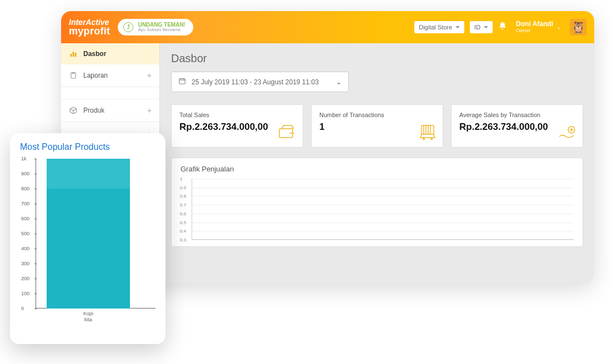 This screenshot has height=364, width=612. I want to click on sidebar-item-label: Laporan, so click(96, 75).